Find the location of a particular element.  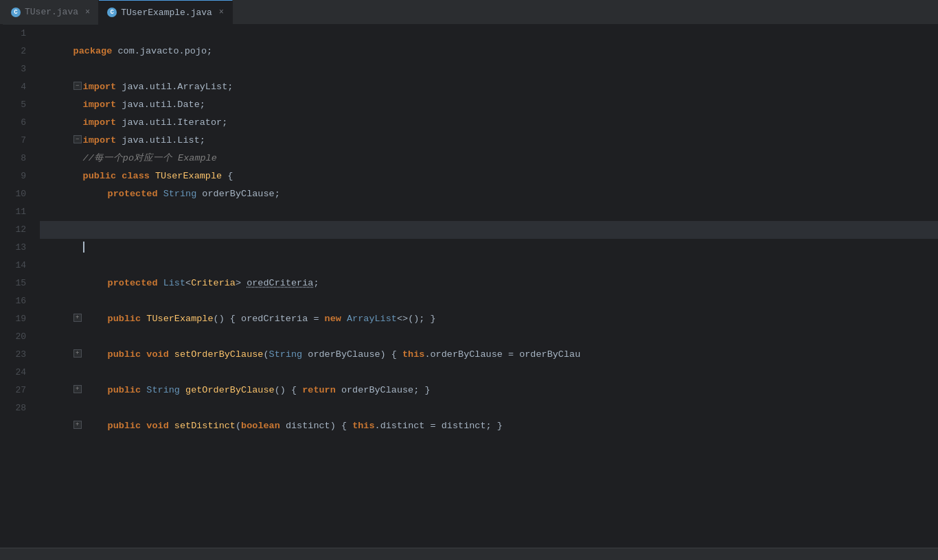

tuser-icon: C is located at coordinates (16, 12).